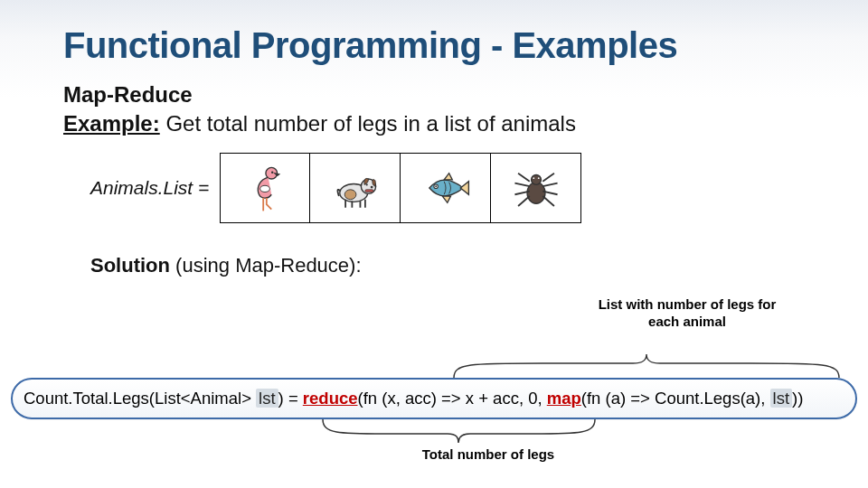 The width and height of the screenshot is (868, 488). Describe the element at coordinates (434, 399) in the screenshot. I see `code-expression: Count.Total.Legs(List<Animal> lst) = red…` at that location.